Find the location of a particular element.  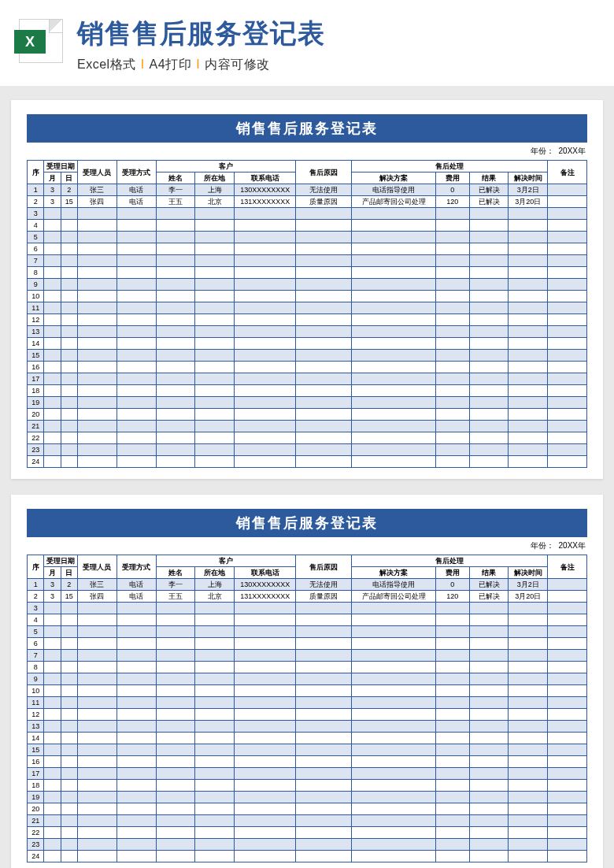

excel-icon: X is located at coordinates (41, 41).